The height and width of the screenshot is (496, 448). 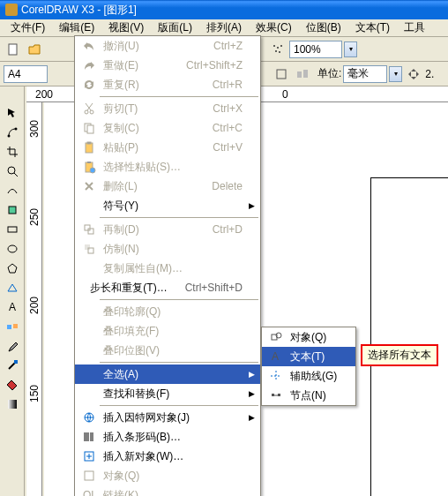 What do you see at coordinates (168, 476) in the screenshot?
I see `menu-item: 对象(Q)` at bounding box center [168, 476].